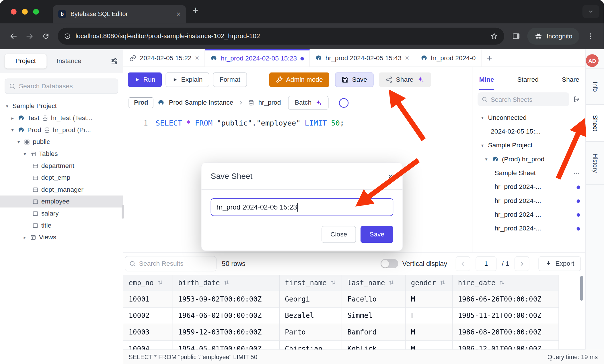 This screenshot has width=604, height=364. Describe the element at coordinates (36, 12) in the screenshot. I see `zoom-window-button` at that location.